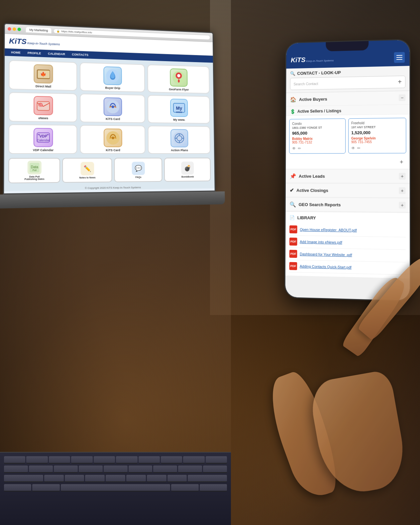  What do you see at coordinates (312, 176) in the screenshot?
I see `active-leads-text: Active Leads` at bounding box center [312, 176].